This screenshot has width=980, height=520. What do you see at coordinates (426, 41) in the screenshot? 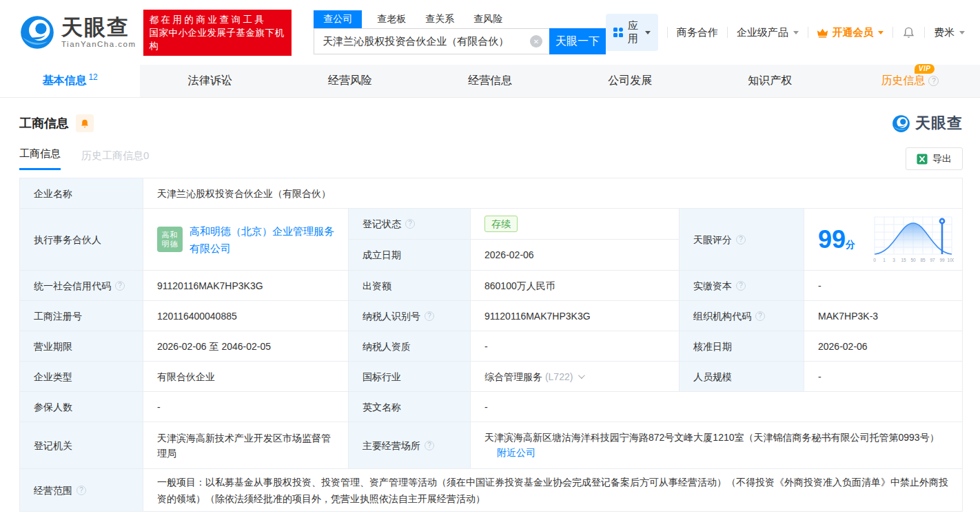
I see `search-input` at bounding box center [426, 41].